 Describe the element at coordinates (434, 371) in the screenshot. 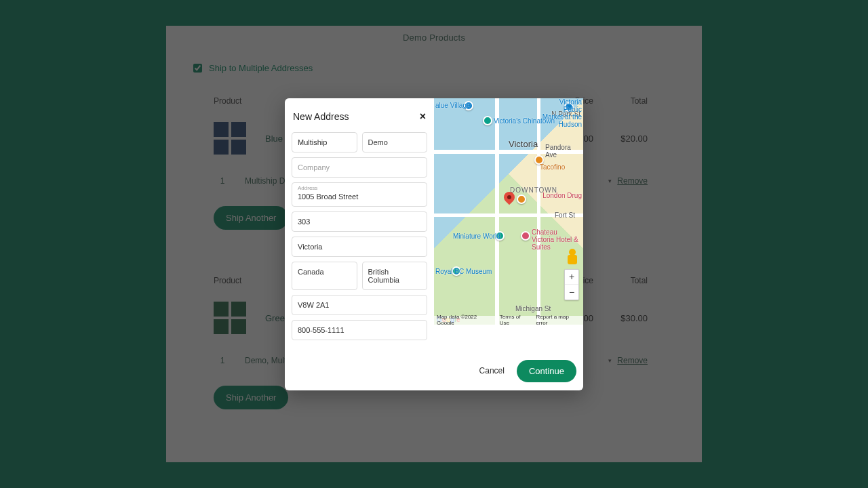

I see `modal-footer: Cancel Continue` at that location.